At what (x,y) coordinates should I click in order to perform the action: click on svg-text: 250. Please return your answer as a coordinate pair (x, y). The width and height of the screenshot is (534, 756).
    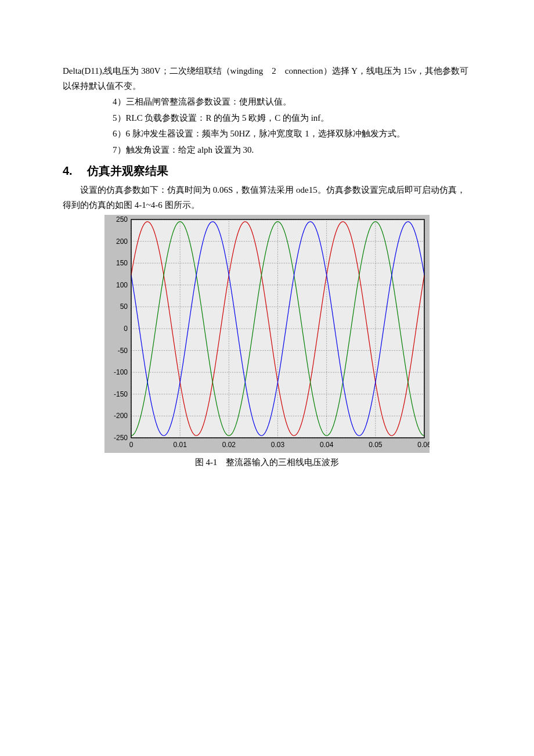
    Looking at the image, I should click on (122, 219).